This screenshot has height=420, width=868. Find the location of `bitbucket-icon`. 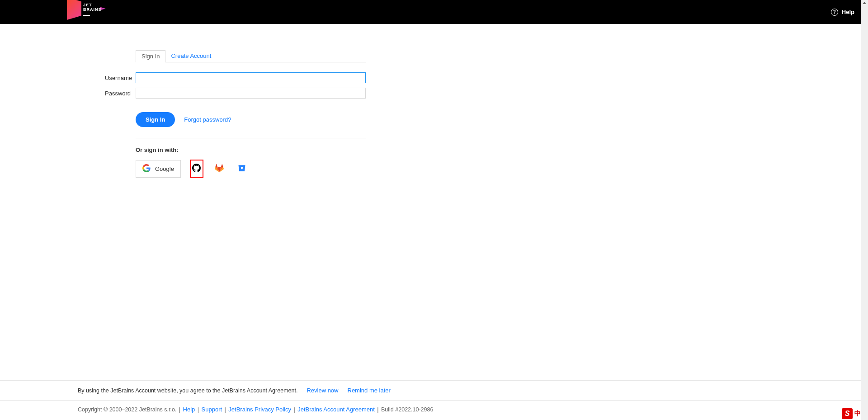

bitbucket-icon is located at coordinates (242, 169).